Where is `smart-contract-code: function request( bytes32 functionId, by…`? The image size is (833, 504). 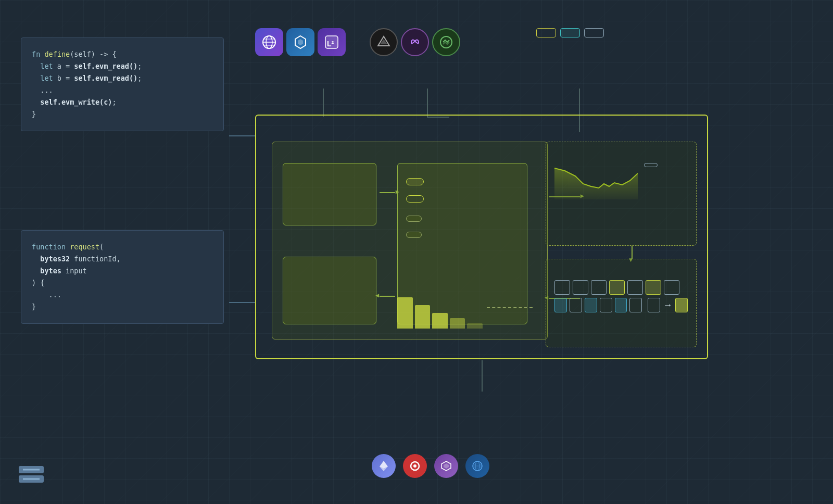
smart-contract-code: function request( bytes32 functionId, by… is located at coordinates (122, 277).